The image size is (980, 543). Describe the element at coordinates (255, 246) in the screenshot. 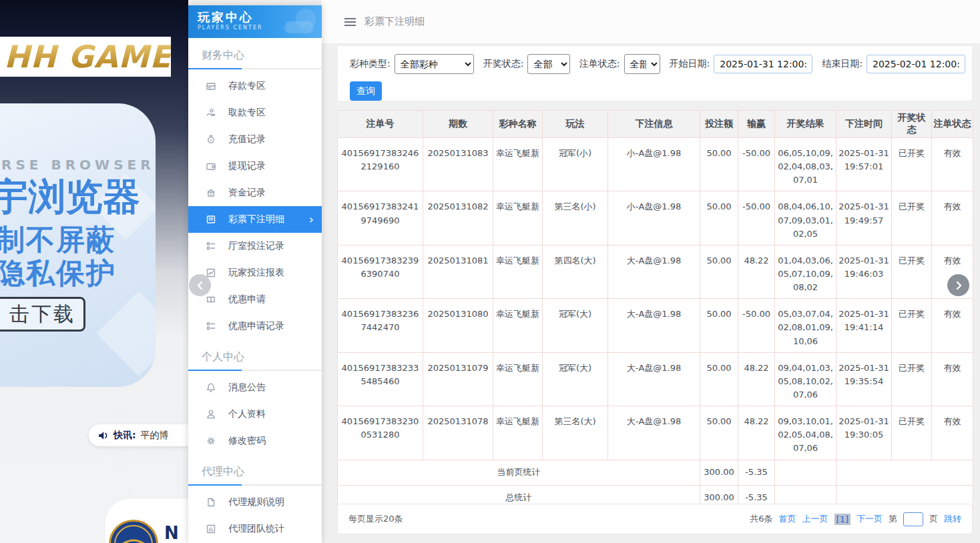

I see `sidebar-item-hall-record: 厅室投注记录` at that location.